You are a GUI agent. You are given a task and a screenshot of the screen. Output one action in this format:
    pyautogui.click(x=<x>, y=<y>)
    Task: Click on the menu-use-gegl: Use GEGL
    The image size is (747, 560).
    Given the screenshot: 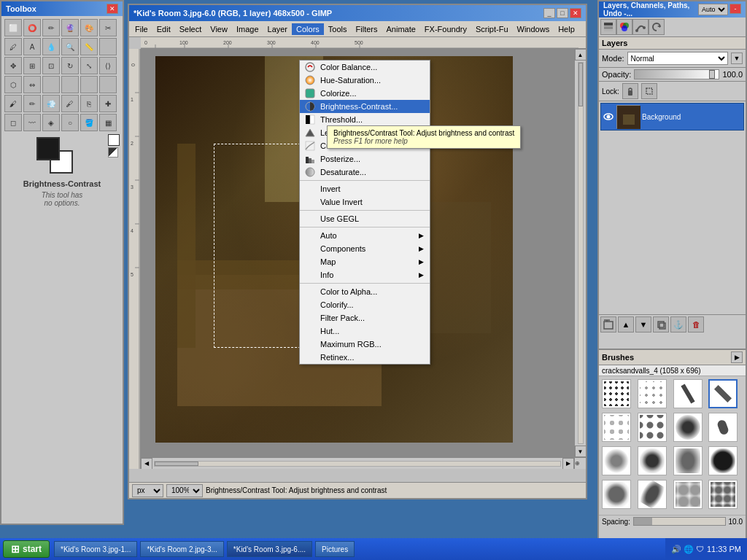 What is the action you would take?
    pyautogui.click(x=365, y=219)
    